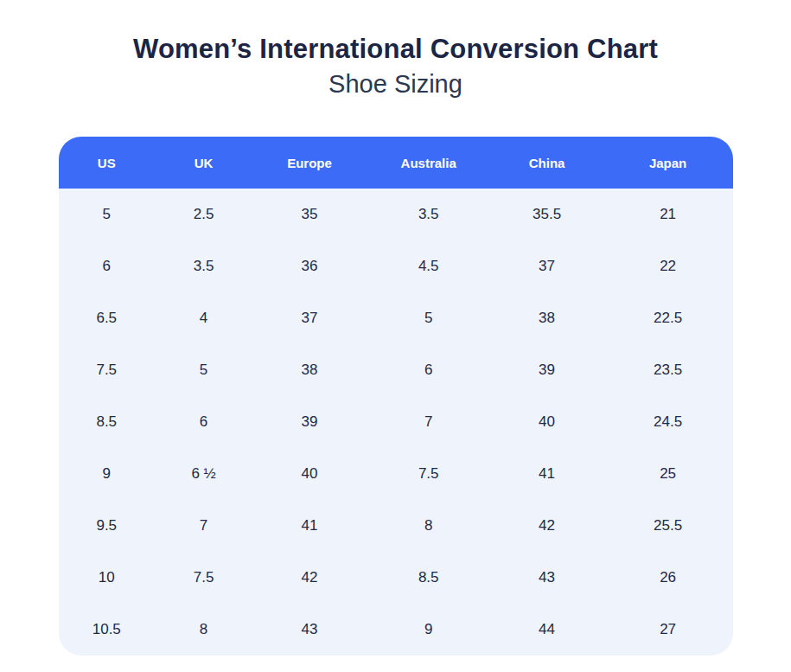 The width and height of the screenshot is (791, 672). I want to click on table-cell: 35, so click(309, 214).